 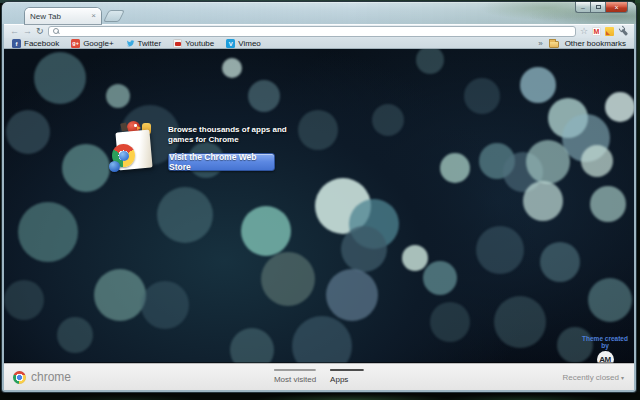 What do you see at coordinates (136, 44) in the screenshot?
I see `bookmarks-list: fFacebookg+Google+TwitterYoutubeVVimeo` at bounding box center [136, 44].